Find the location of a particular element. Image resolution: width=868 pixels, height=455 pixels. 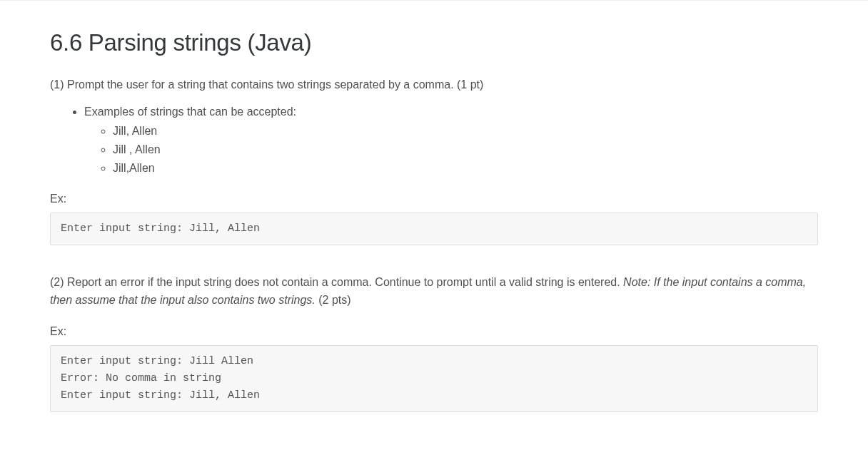

code-block: Enter input string: Jill Allen Error: No… is located at coordinates (434, 379).